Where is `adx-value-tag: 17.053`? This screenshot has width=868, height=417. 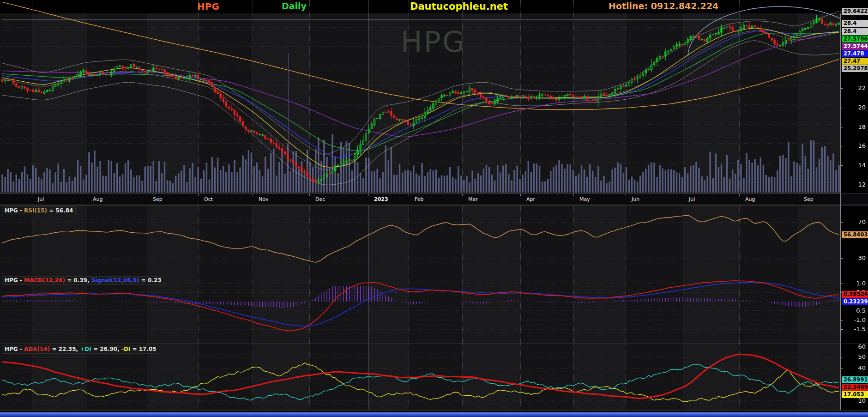 adx-value-tag: 17.053 is located at coordinates (855, 394).